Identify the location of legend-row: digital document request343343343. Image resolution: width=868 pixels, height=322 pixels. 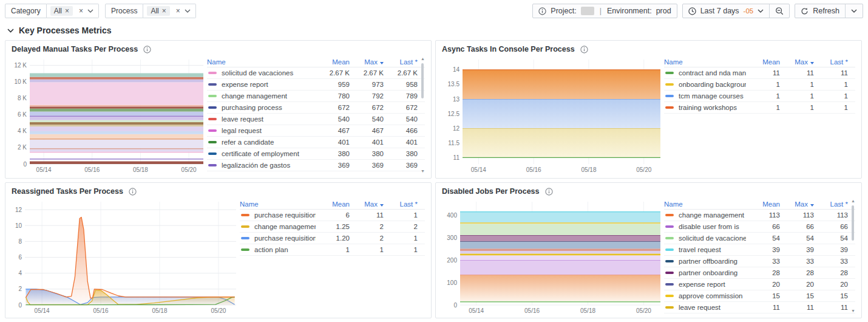
(316, 173).